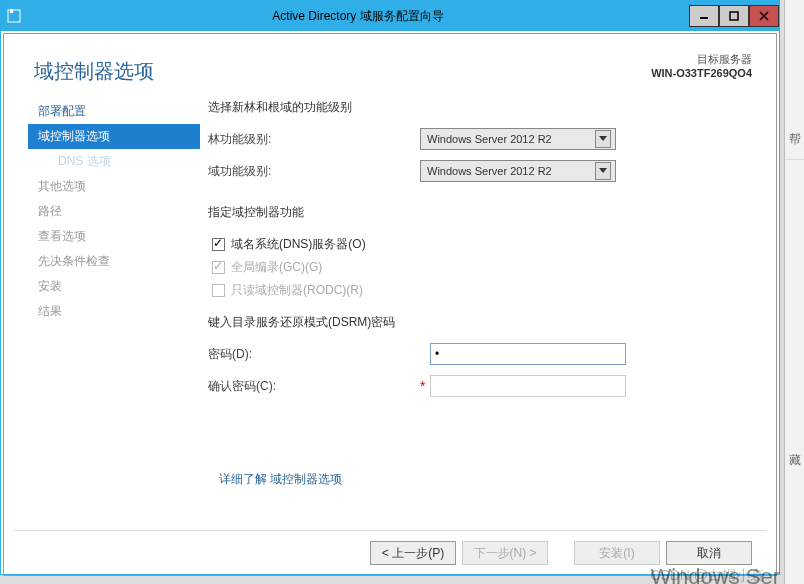 Image resolution: width=804 pixels, height=584 pixels. Describe the element at coordinates (702, 66) in the screenshot. I see `server-info: 目标服务器 WIN-O33TF269QO4` at that location.